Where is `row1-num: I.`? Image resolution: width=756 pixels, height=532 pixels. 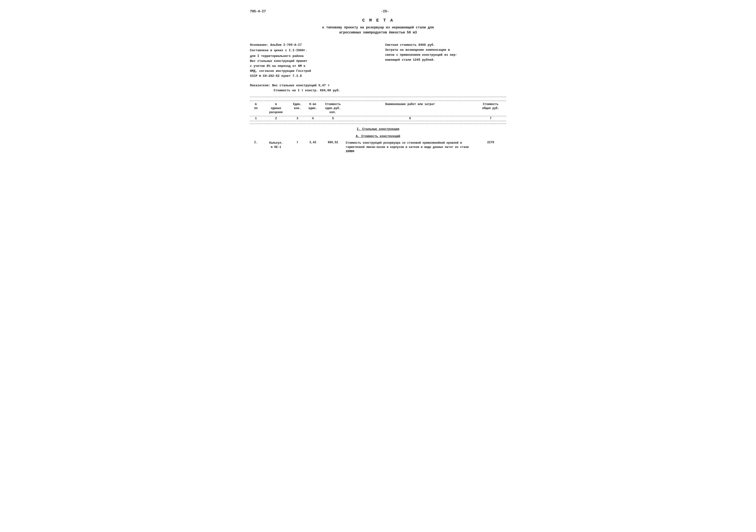 row1-num: I. is located at coordinates (256, 142).